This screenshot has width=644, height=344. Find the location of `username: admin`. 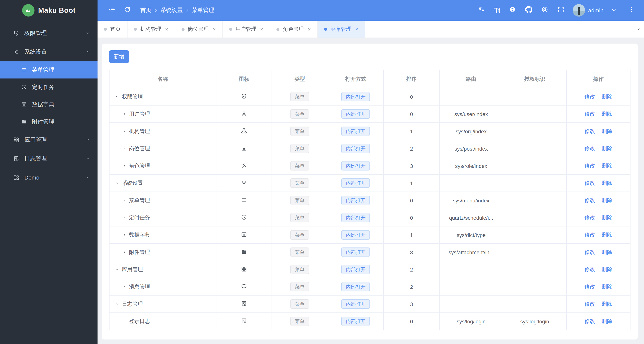

username: admin is located at coordinates (596, 10).